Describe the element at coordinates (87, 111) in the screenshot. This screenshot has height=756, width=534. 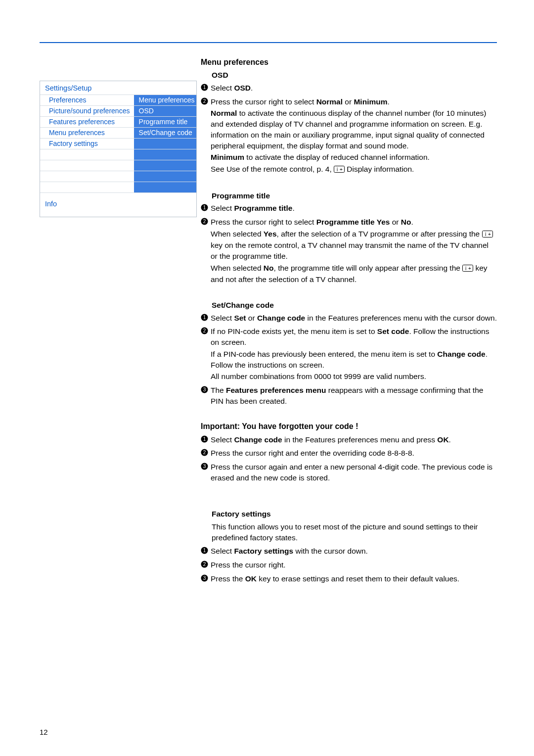
I see `tv-menu-cell-left: Picture/sound preferences` at that location.